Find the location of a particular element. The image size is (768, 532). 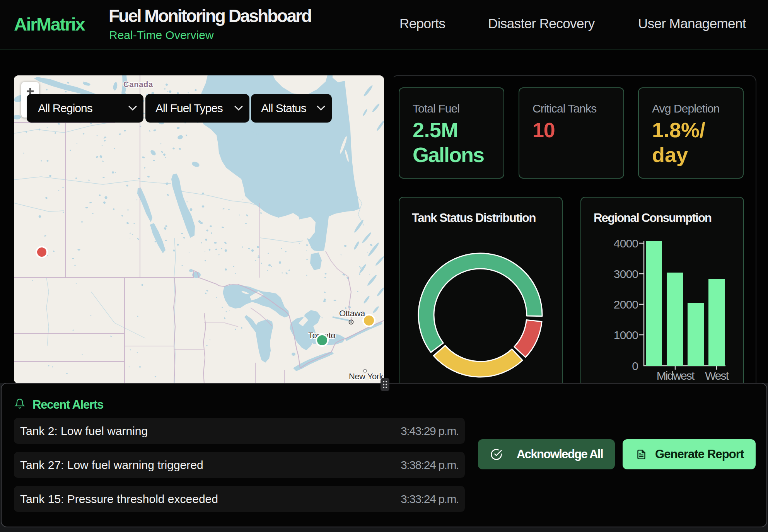

svg-text: Ottawa is located at coordinates (352, 313).